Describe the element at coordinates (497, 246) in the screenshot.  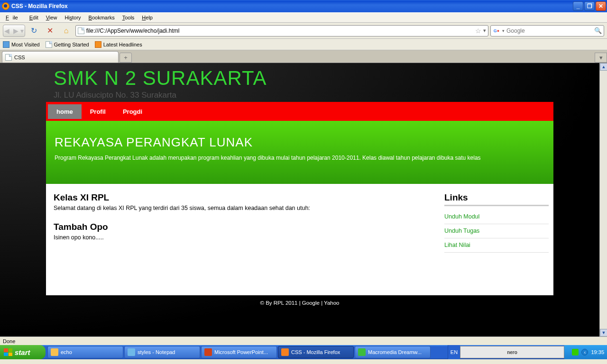
I see `link-lihat-nilai: Lihat Nilai` at that location.